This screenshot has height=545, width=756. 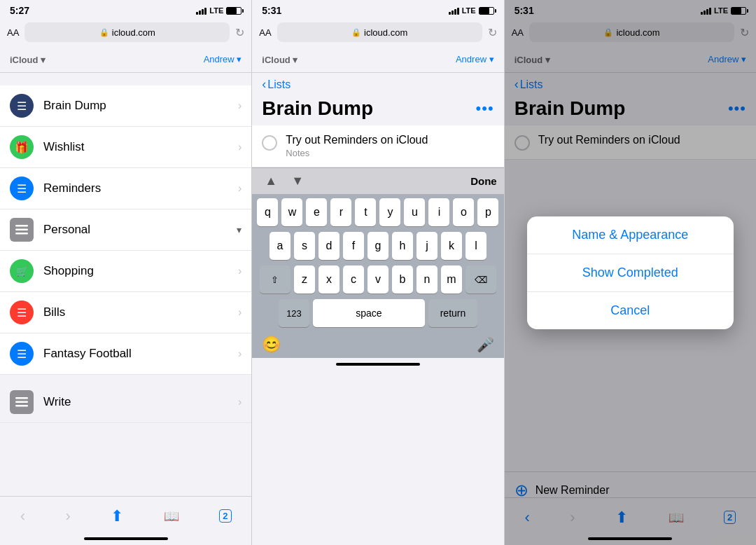 What do you see at coordinates (294, 313) in the screenshot?
I see `key-123: 123` at bounding box center [294, 313].